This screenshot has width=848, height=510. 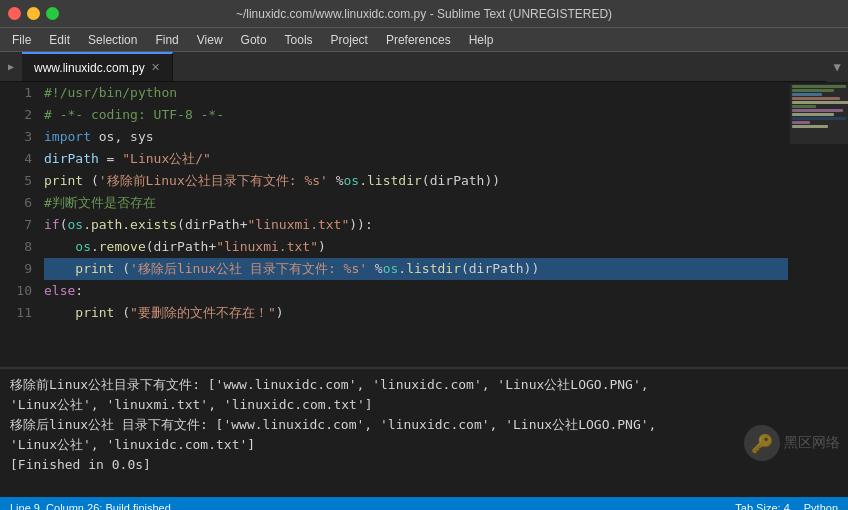 I want to click on terminal-line-4: 'Linux公社', 'linuxidc.com.txt'], so click(x=424, y=445).